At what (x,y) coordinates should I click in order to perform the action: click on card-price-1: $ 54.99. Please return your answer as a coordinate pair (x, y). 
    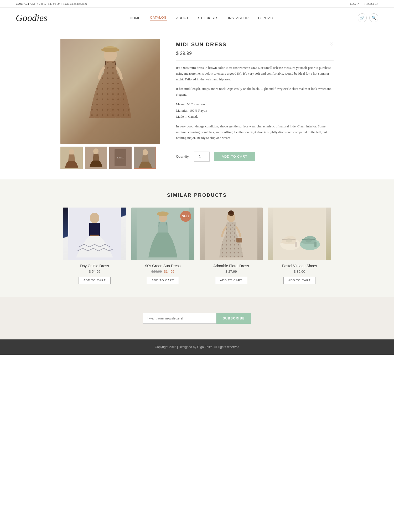
    Looking at the image, I should click on (95, 272).